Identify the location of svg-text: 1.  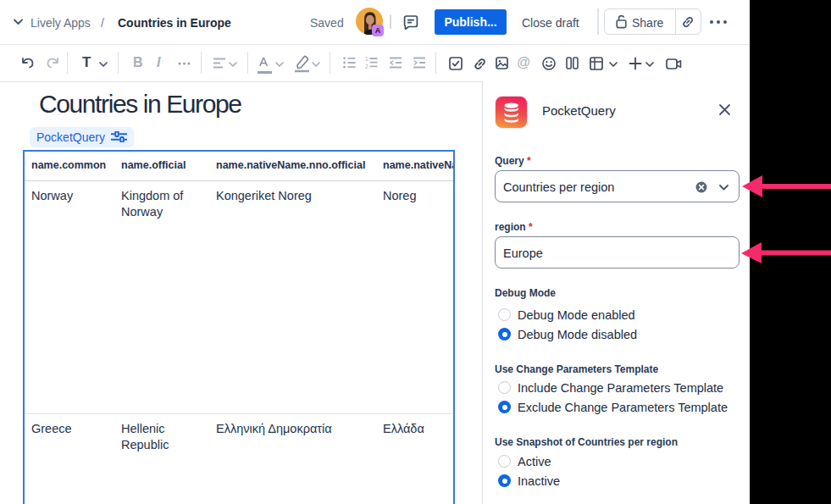
(367, 59).